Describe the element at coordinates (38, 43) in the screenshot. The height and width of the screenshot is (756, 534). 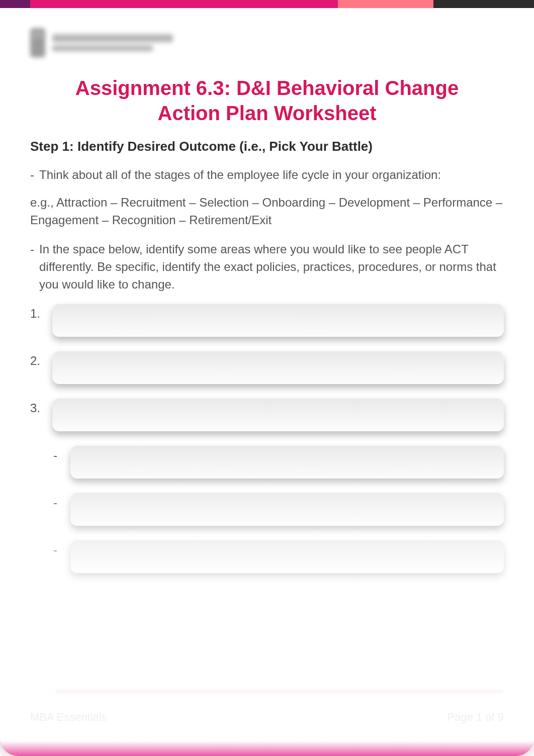
I see `logo-mark-icon` at that location.